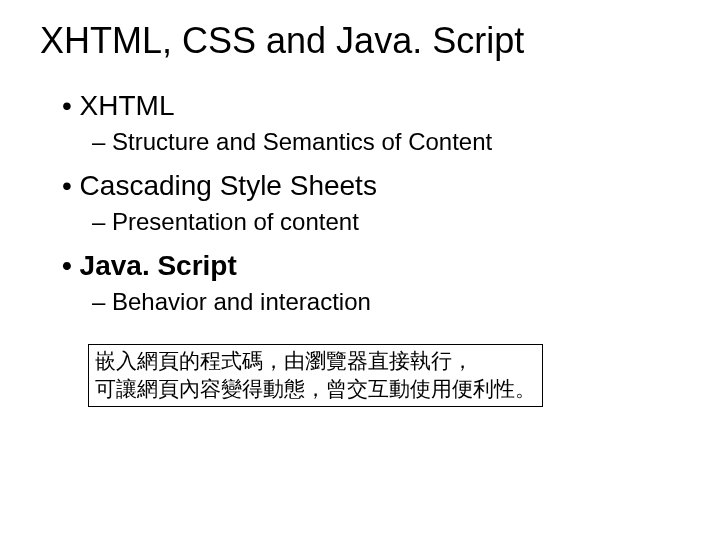  What do you see at coordinates (386, 222) in the screenshot?
I see `sub-bullet: Presentation of content` at bounding box center [386, 222].